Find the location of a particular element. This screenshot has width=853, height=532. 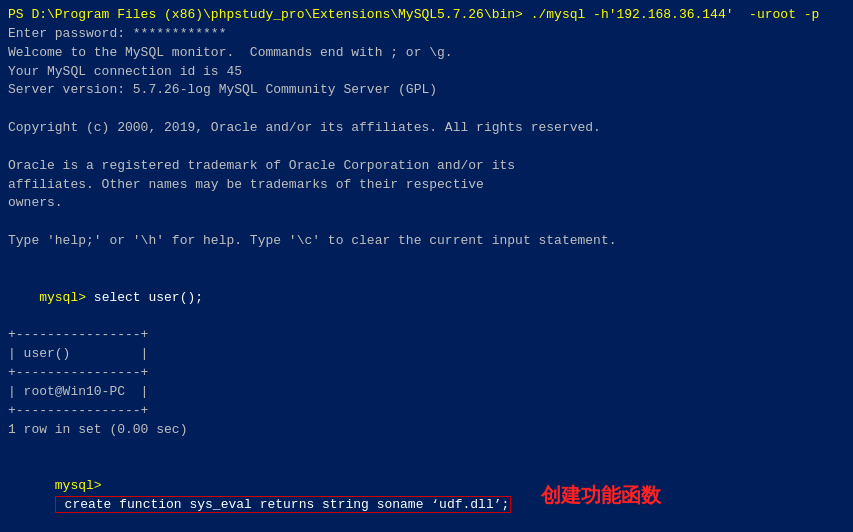

password-line: Enter password: ************ is located at coordinates (426, 34).